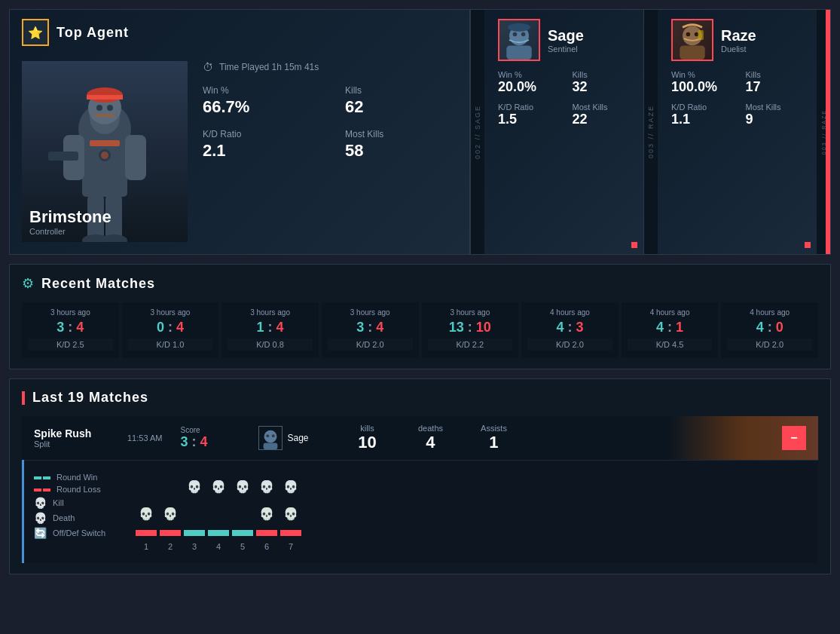 This screenshot has width=840, height=634. What do you see at coordinates (218, 533) in the screenshot?
I see `result-row` at bounding box center [218, 533].